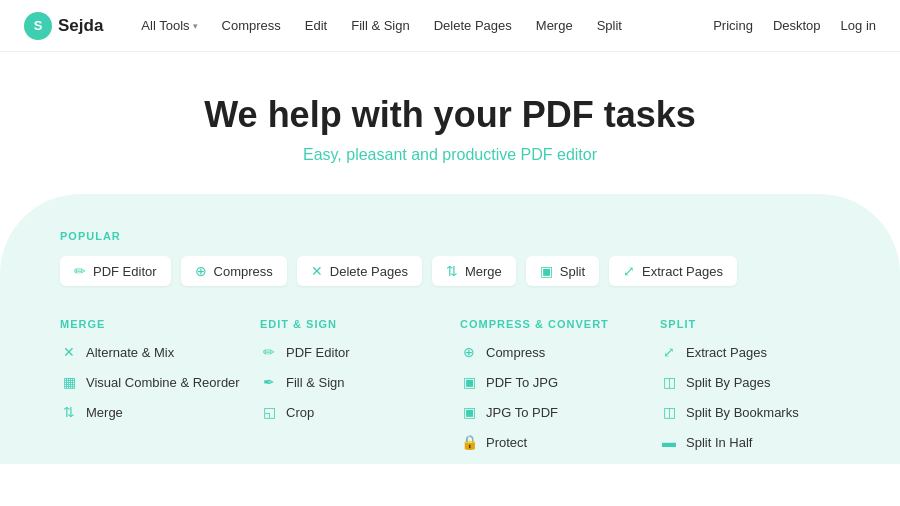 Image resolution: width=900 pixels, height=506 pixels. Describe the element at coordinates (316, 26) in the screenshot. I see `nav-edit: Edit` at that location.